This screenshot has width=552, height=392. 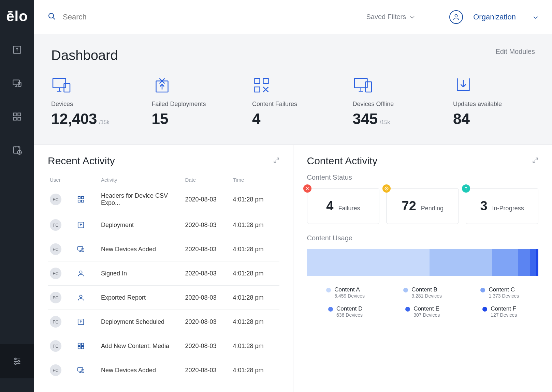 What do you see at coordinates (423, 177) in the screenshot?
I see `content-status-label: Content Status` at bounding box center [423, 177].